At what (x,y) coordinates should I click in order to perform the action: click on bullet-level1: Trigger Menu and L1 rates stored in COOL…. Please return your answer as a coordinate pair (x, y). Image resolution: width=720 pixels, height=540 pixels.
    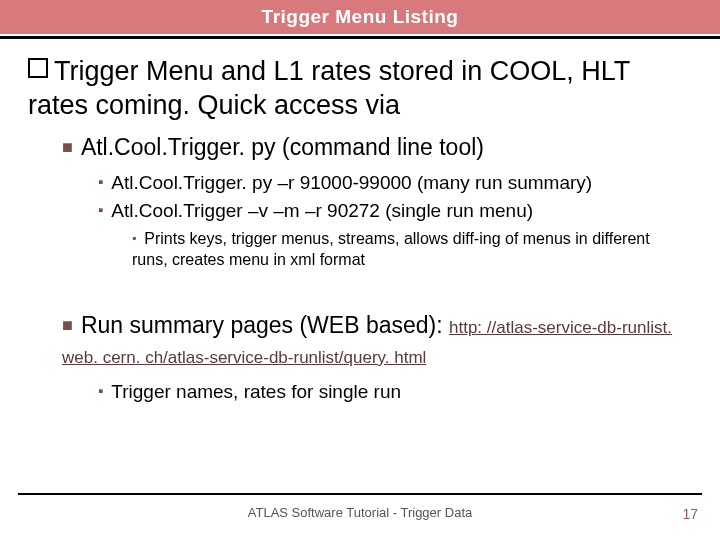
    Looking at the image, I should click on (360, 89).